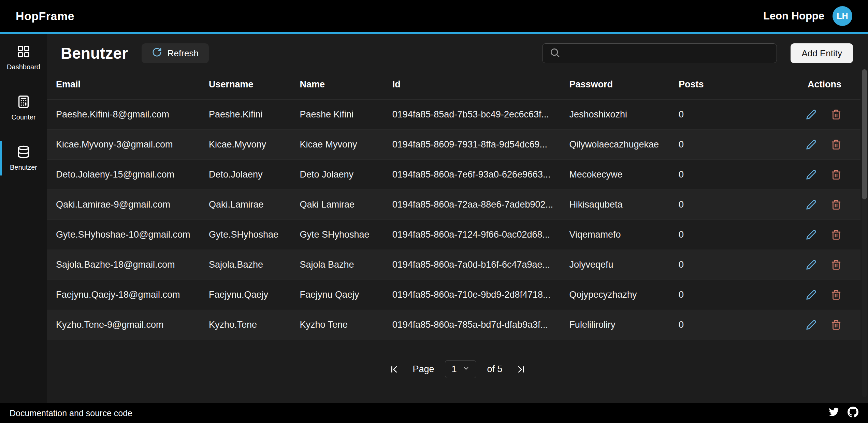 The image size is (868, 423). I want to click on scrollbar-track, so click(865, 233).